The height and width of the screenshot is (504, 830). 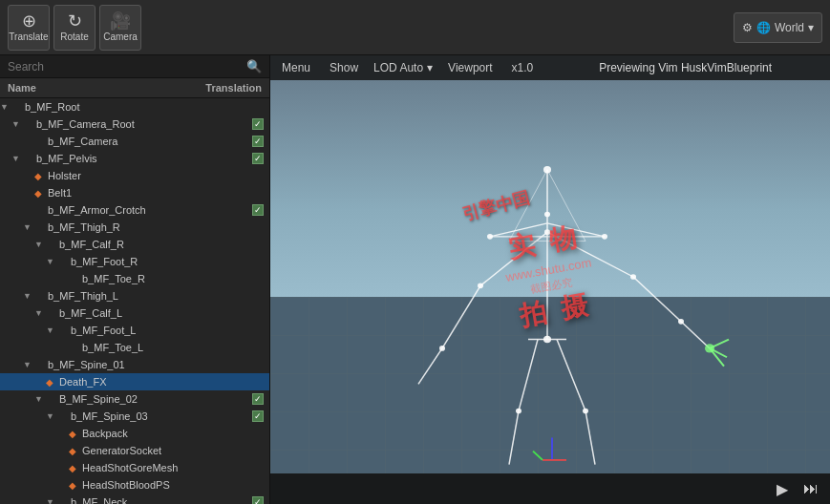 What do you see at coordinates (168, 262) in the screenshot?
I see `tree-item-label: b_MF_Foot_R` at bounding box center [168, 262].